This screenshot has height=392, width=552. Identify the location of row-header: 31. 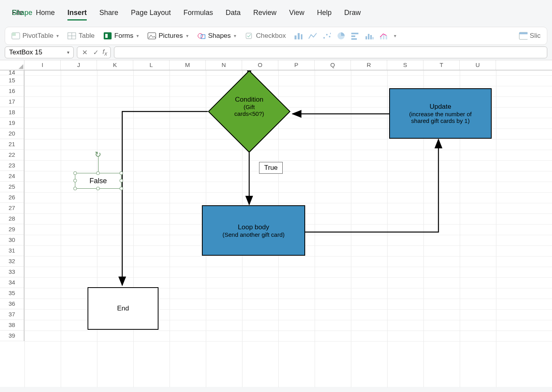
(12, 251).